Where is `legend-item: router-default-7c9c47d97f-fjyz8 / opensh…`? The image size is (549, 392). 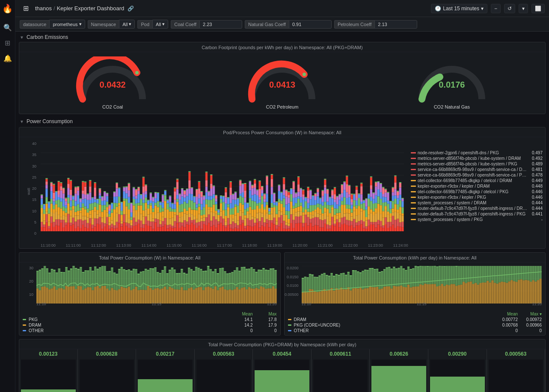 legend-item: router-default-7c9c47d97f-fjyz8 / opensh… is located at coordinates (477, 209).